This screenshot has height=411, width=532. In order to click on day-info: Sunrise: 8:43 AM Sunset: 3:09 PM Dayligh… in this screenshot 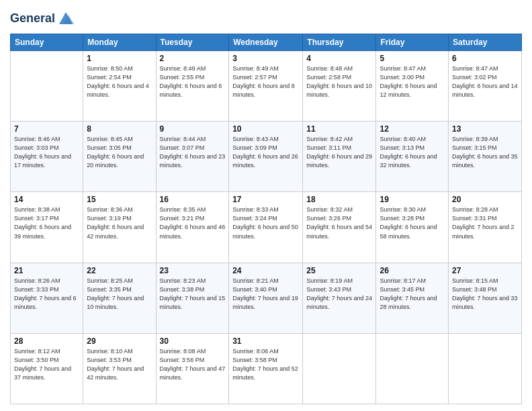, I will do `click(266, 152)`.